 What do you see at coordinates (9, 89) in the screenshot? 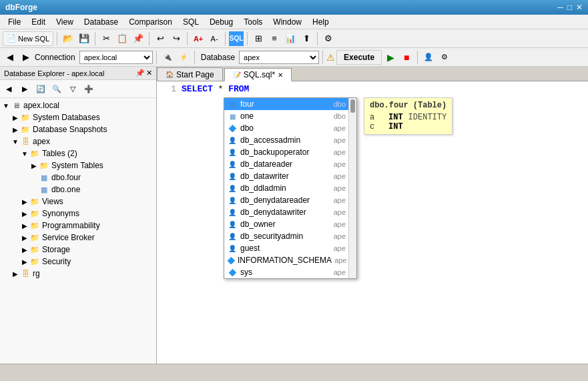
I see `de-back-icon: ◀` at bounding box center [9, 89].